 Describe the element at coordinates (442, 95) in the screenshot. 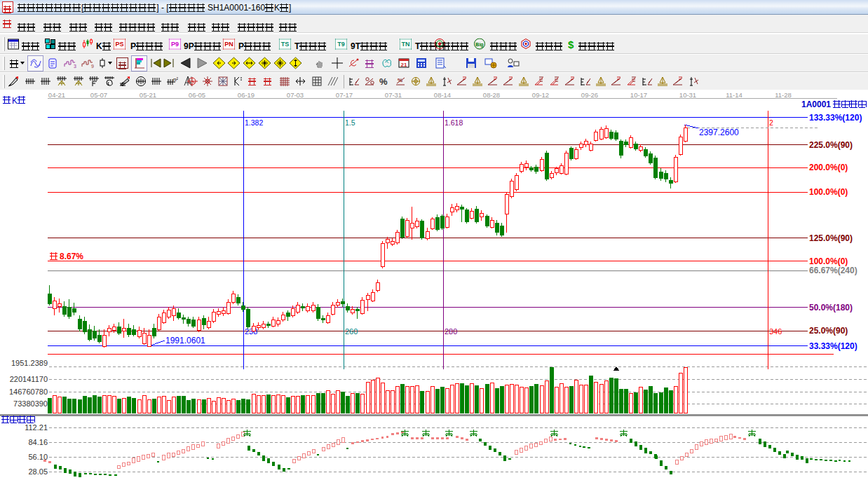

I see `svg-text: 08-14` at that location.